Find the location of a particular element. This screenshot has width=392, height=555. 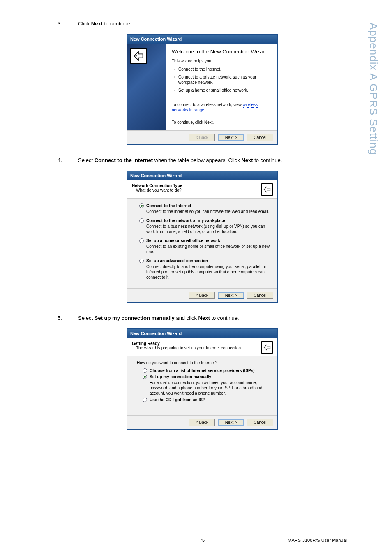

radio-option-workplace: Connect to the network at my workplace C… is located at coordinates (205, 226).